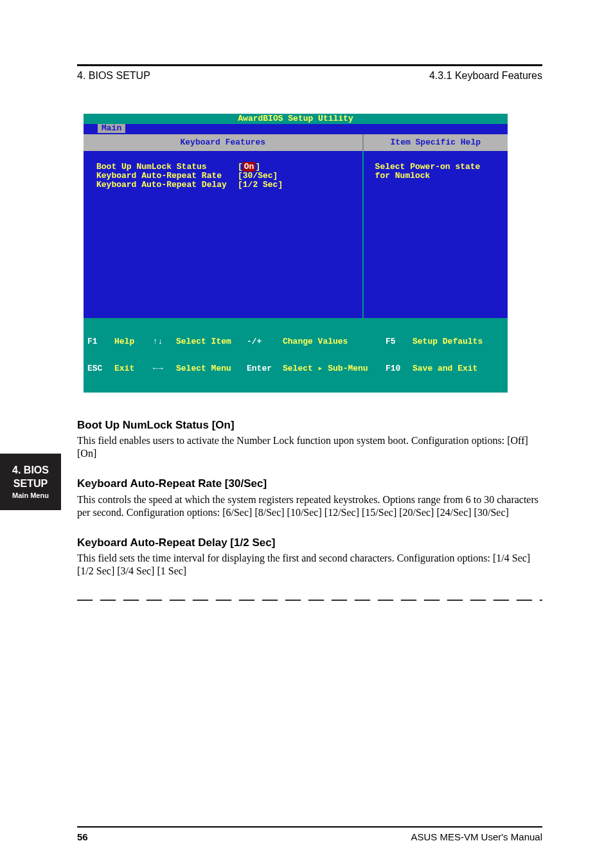  Describe the element at coordinates (436, 143) in the screenshot. I see `panel-right-title: Item Specific Help` at that location.